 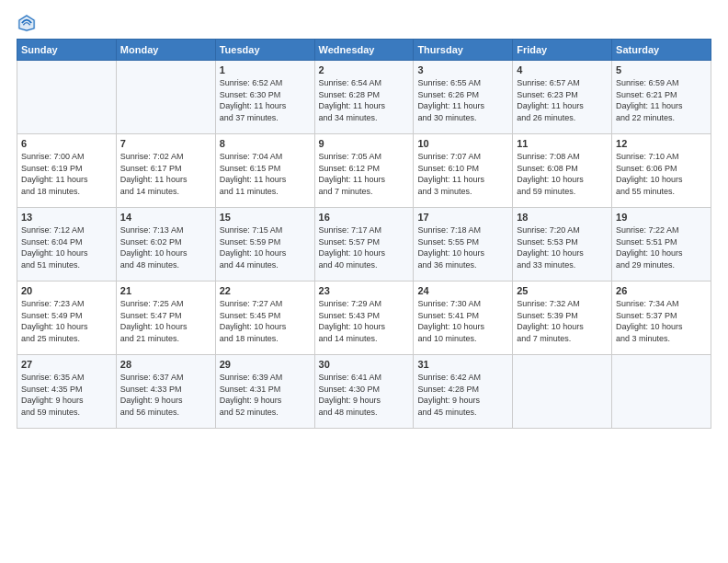 What do you see at coordinates (662, 171) in the screenshot?
I see `calendar-cell: 12Sunrise: 7:10 AM Sunset: 6:06 PM Dayli…` at bounding box center [662, 171].